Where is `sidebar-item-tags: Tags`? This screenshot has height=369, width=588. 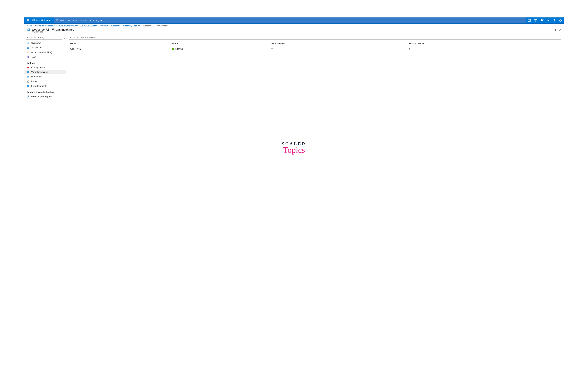
sidebar-item-tags: Tags is located at coordinates (45, 57).